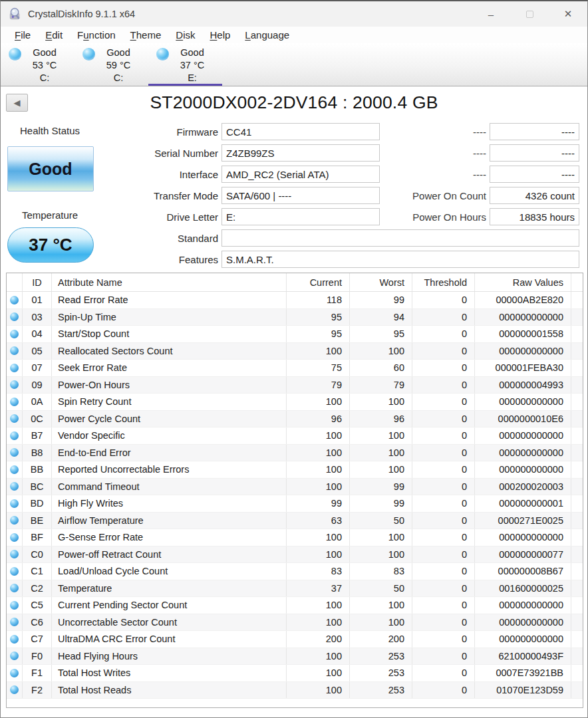 This screenshot has height=718, width=588. I want to click on cell-id: BD, so click(37, 504).